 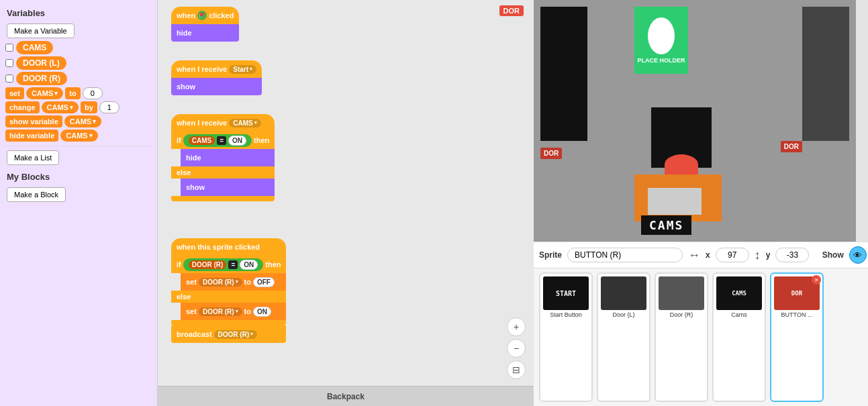 I want to click on when-flag-clicked-block: when 🚩 clicked, so click(x=205, y=15).